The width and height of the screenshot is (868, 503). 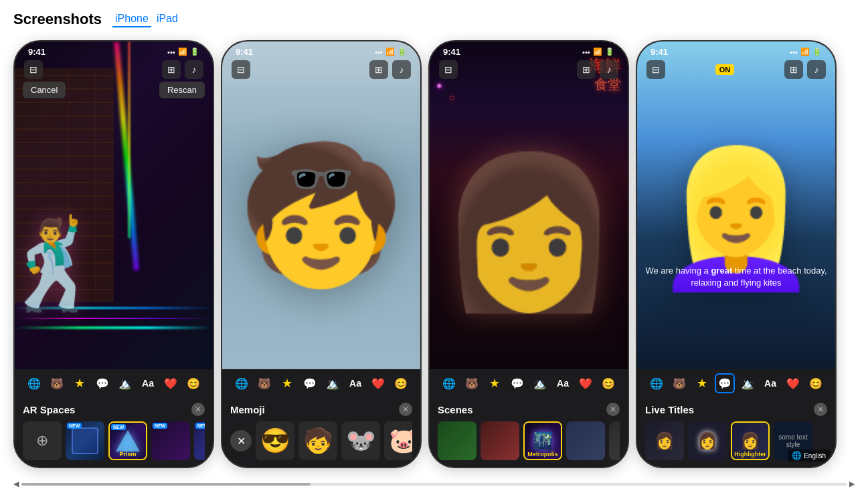 What do you see at coordinates (449, 383) in the screenshot?
I see `effect-globe-3: 🌐` at bounding box center [449, 383].